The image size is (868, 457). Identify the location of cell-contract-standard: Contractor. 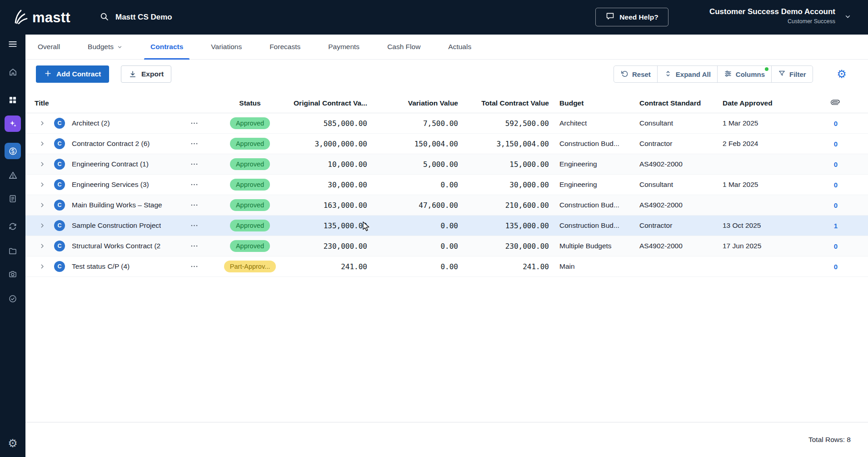
(672, 226).